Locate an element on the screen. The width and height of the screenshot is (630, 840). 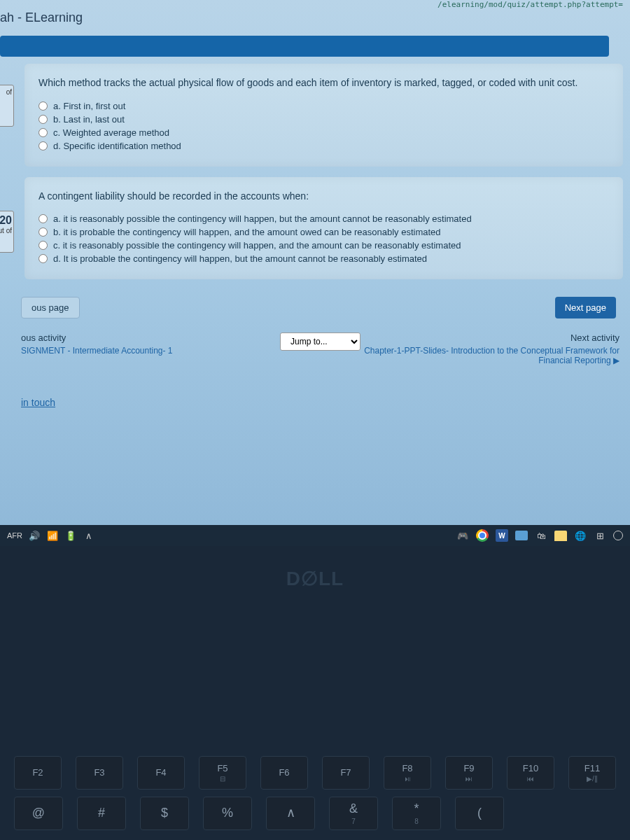
option-b: b. Last in, last out is located at coordinates (323, 119).